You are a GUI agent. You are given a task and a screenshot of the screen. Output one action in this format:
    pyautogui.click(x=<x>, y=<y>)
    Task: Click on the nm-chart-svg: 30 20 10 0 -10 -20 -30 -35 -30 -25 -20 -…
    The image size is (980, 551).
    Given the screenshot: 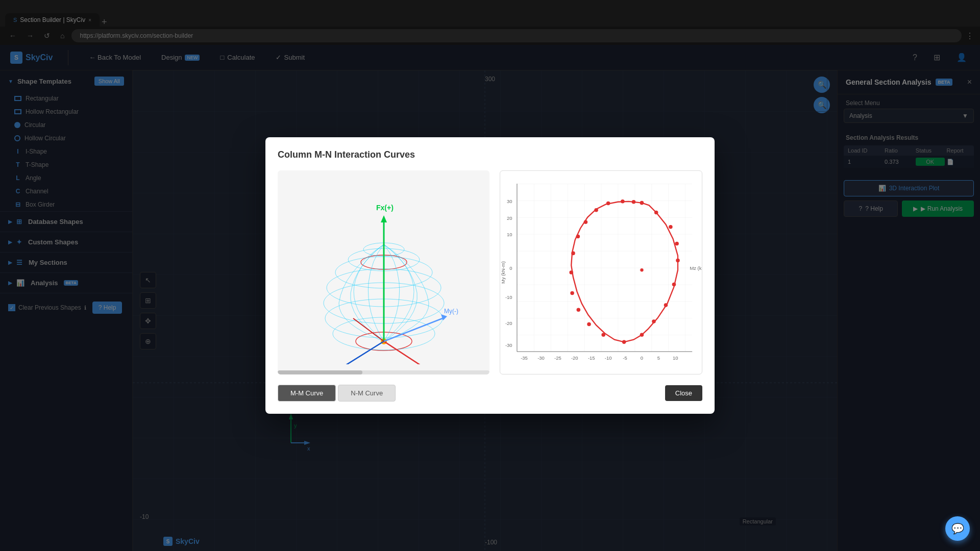 What is the action you would take?
    pyautogui.click(x=601, y=272)
    